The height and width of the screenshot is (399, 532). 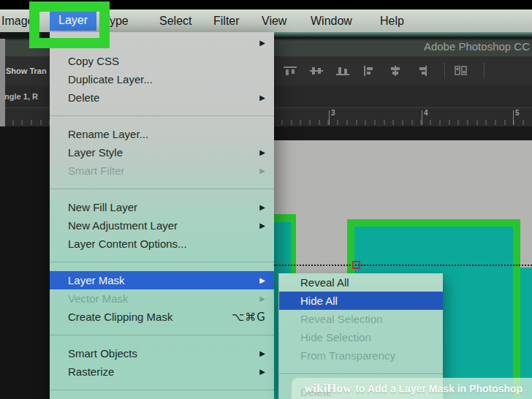 What do you see at coordinates (422, 71) in the screenshot?
I see `distribute-right-edges-icon` at bounding box center [422, 71].